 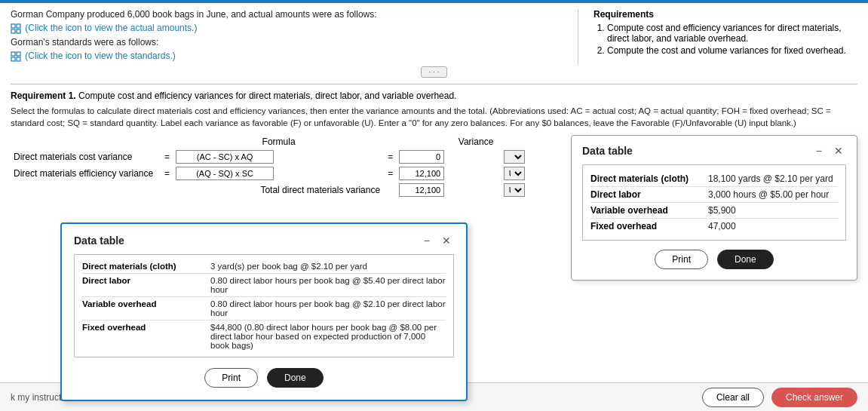 What do you see at coordinates (839, 151) in the screenshot?
I see `close-button-right: ✕` at bounding box center [839, 151].